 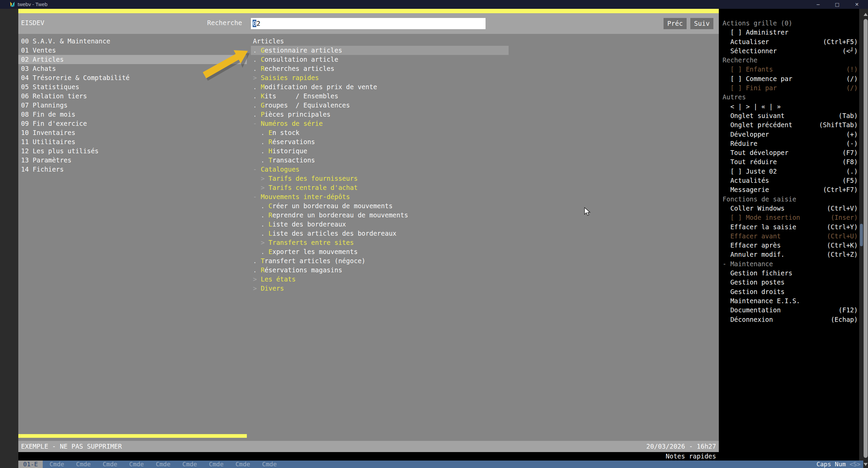 What do you see at coordinates (790, 319) in the screenshot?
I see `sidebar-action-item: Déconnexion(Echap)` at bounding box center [790, 319].